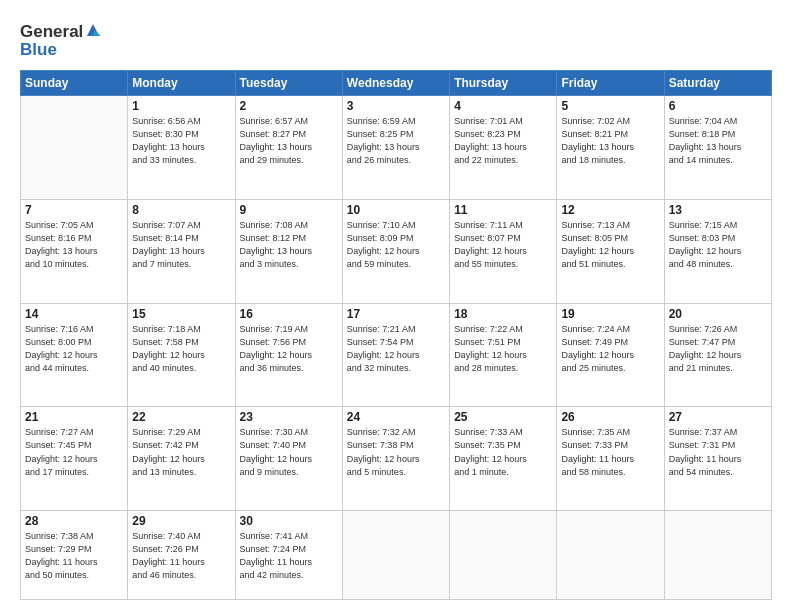  What do you see at coordinates (718, 452) in the screenshot?
I see `day-info: Sunrise: 7:37 AM Sunset: 7:31 PM Dayligh…` at bounding box center [718, 452].